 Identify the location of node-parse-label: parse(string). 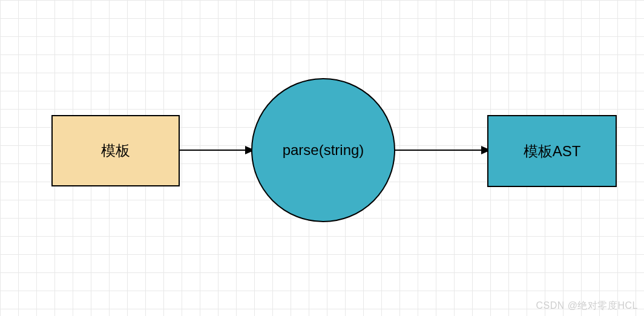
(323, 150).